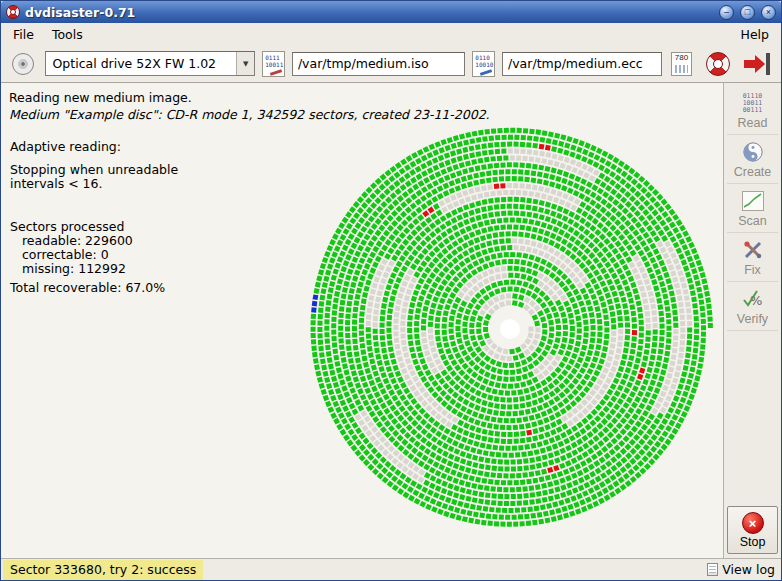 The image size is (782, 581). What do you see at coordinates (752, 320) in the screenshot?
I see `action-sidebar: 01110 10011 00111 Read Create` at bounding box center [752, 320].